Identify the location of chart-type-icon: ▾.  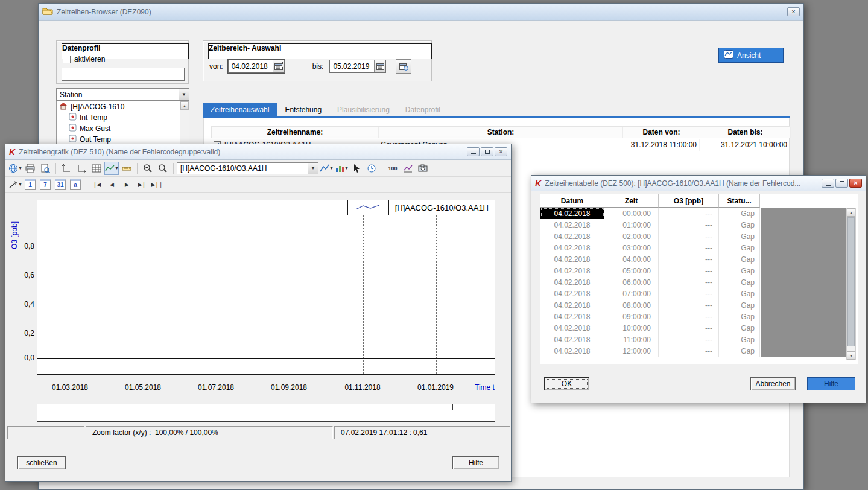
(326, 168).